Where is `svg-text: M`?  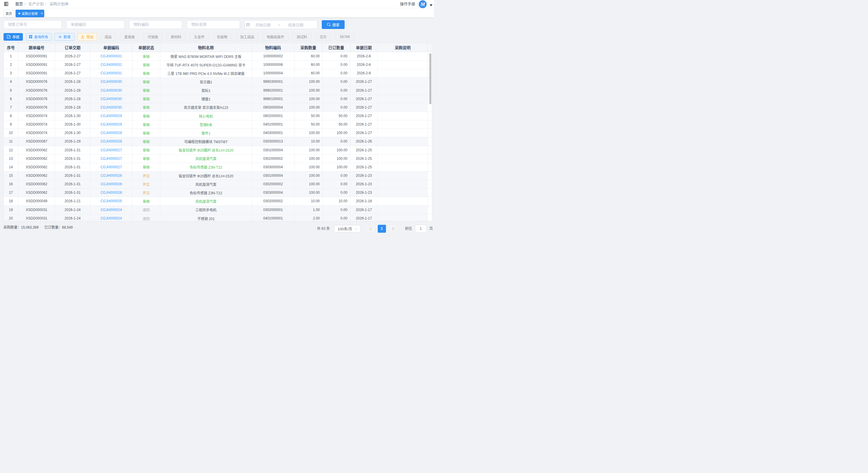
svg-text: M is located at coordinates (423, 4).